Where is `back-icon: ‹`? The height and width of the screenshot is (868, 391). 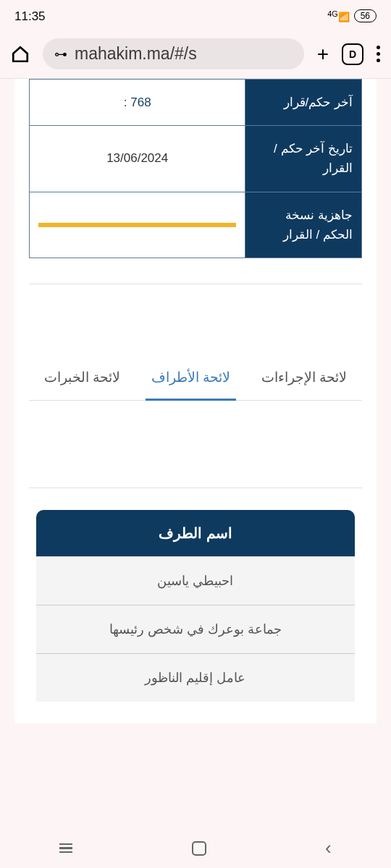 back-icon: ‹ is located at coordinates (329, 848).